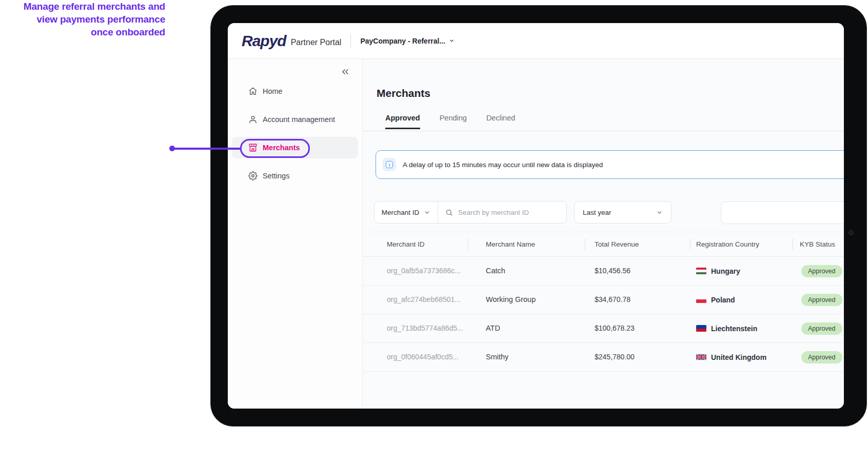 This screenshot has height=466, width=868. Describe the element at coordinates (613, 271) in the screenshot. I see `cell-total-revenue: $10,456.56` at that location.